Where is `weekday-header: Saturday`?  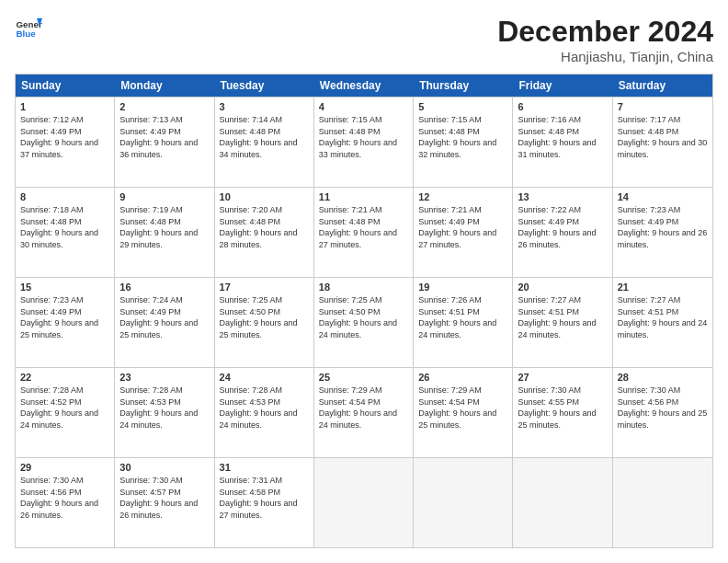
weekday-header: Saturday is located at coordinates (663, 86).